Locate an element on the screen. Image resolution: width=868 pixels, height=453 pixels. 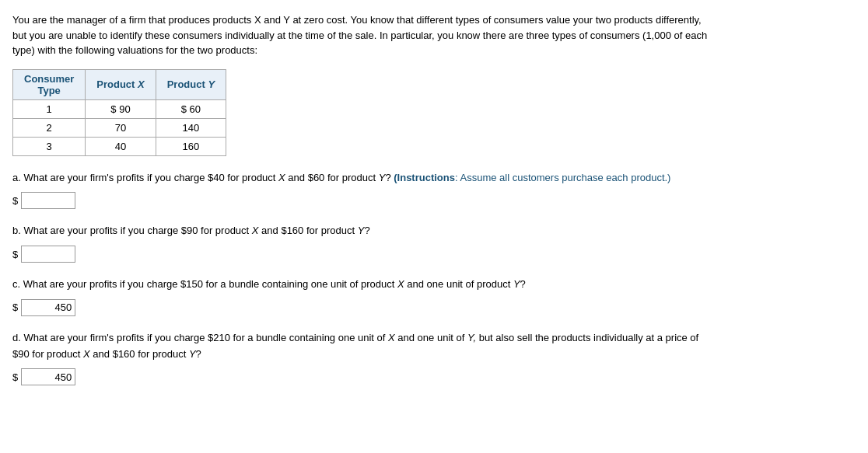
question-a-block: a. What are your firm's profits if you c… is located at coordinates (434, 190).